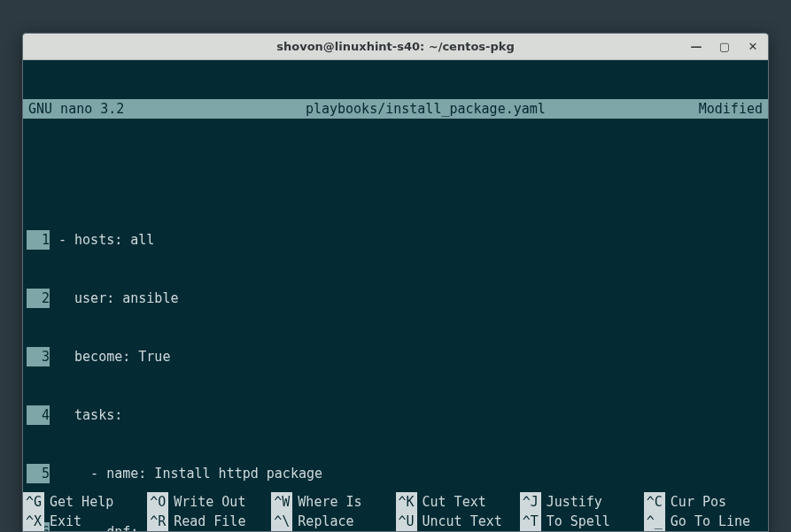 This screenshot has width=791, height=532. Describe the element at coordinates (454, 502) in the screenshot. I see `shortcut-label: Cut Text` at that location.